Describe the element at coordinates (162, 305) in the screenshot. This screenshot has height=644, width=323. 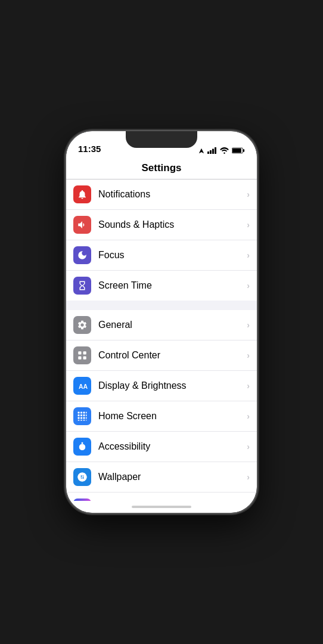
I see `group-spacer` at that location.